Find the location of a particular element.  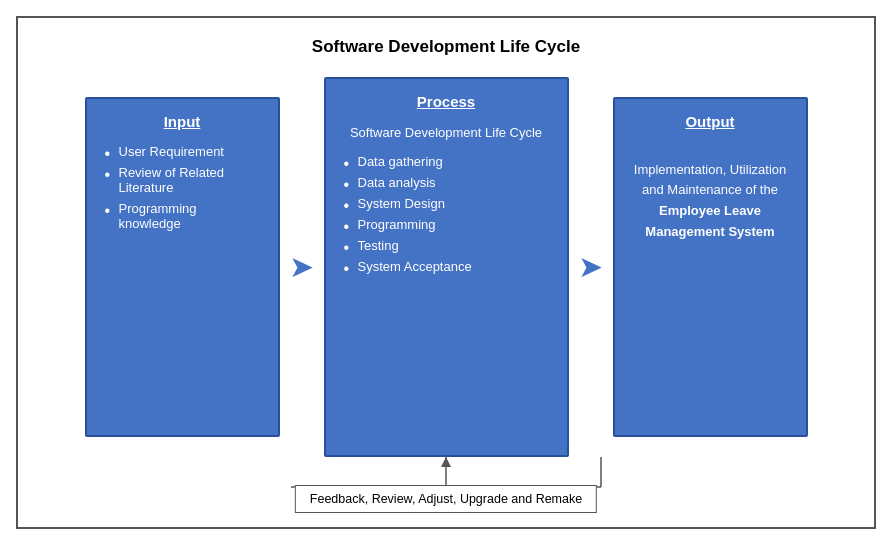

feedback-container: Feedback, Review, Adjust, Upgrade and Re… is located at coordinates (446, 483).